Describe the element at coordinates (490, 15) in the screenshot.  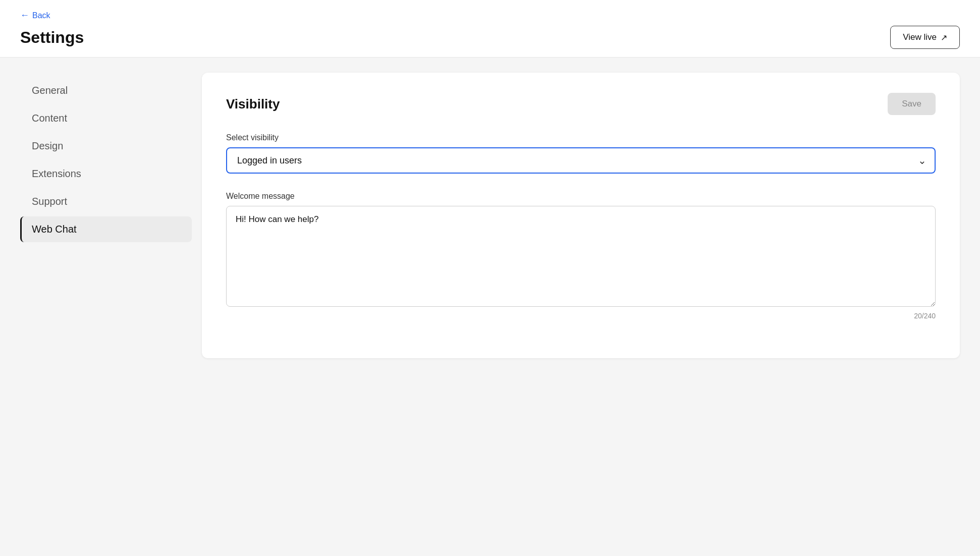
I see `back-link: ← Back` at that location.